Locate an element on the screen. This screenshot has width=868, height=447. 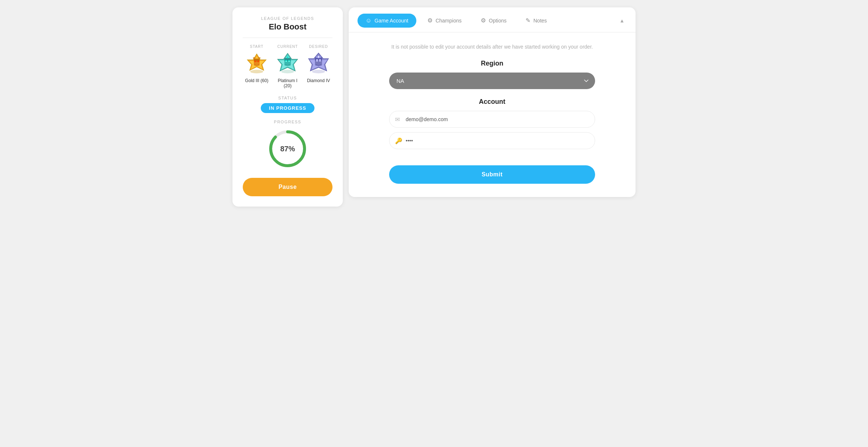
status-badge: IN PROGRESS is located at coordinates (288, 108).